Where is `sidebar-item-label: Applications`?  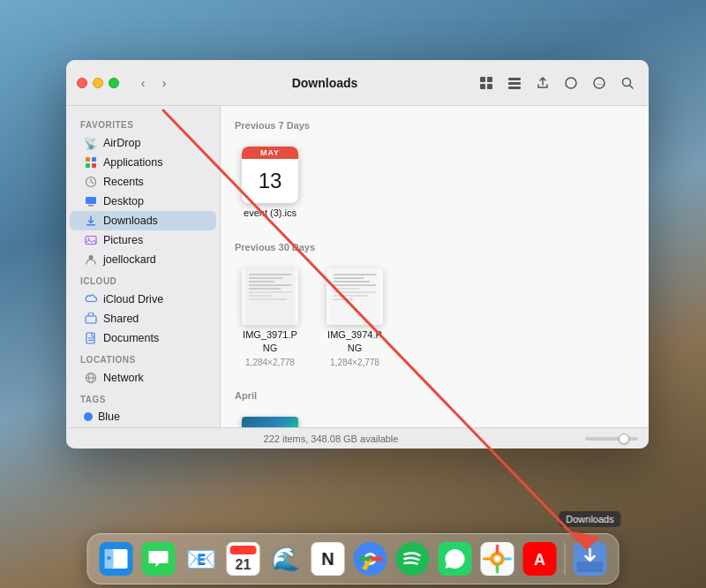 sidebar-item-label: Applications is located at coordinates (132, 162).